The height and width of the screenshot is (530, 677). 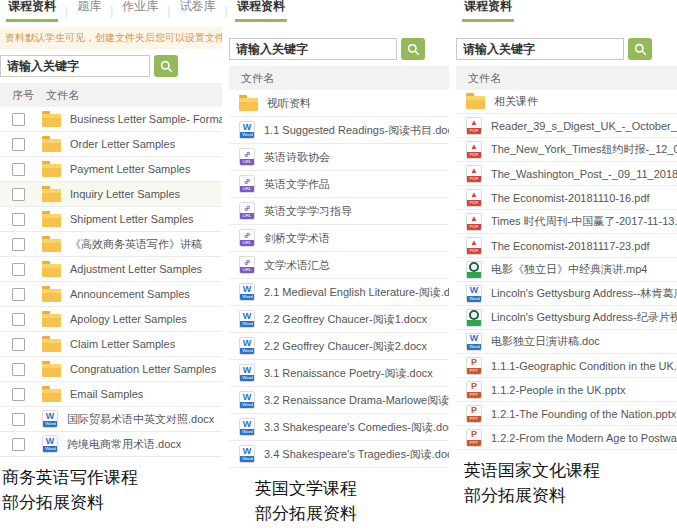 What do you see at coordinates (346, 320) in the screenshot?
I see `file-name: 2.2 Geoffrey Chaucer-阅读1.docx` at bounding box center [346, 320].